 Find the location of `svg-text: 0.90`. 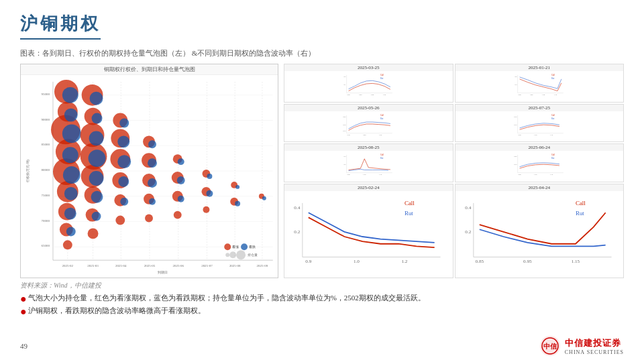

svg-text: 0.90 is located at coordinates (361, 95).